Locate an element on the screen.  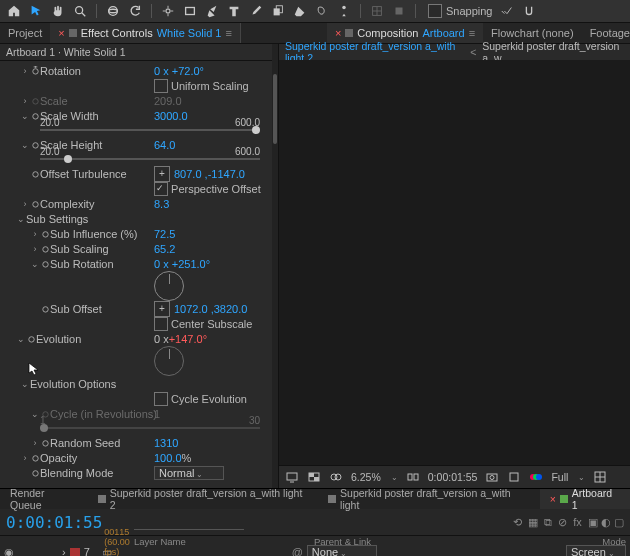
timeline-timecode: 0:00:01:55 is located at coordinates (54, 522).